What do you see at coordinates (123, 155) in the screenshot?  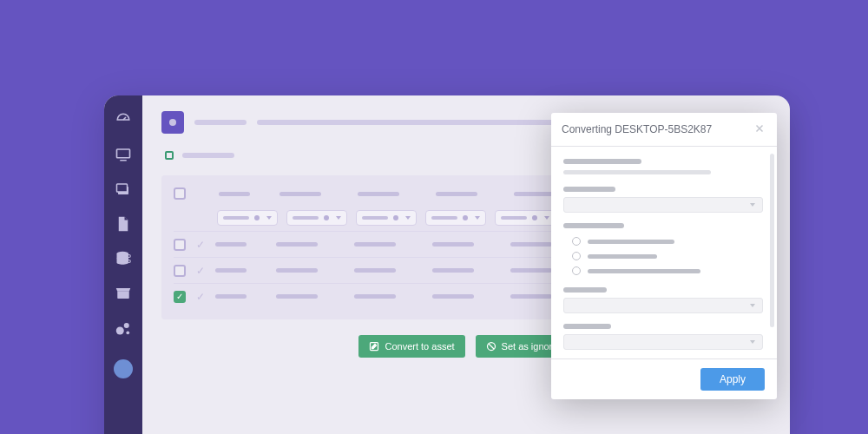 I see `desktop-icon` at bounding box center [123, 155].